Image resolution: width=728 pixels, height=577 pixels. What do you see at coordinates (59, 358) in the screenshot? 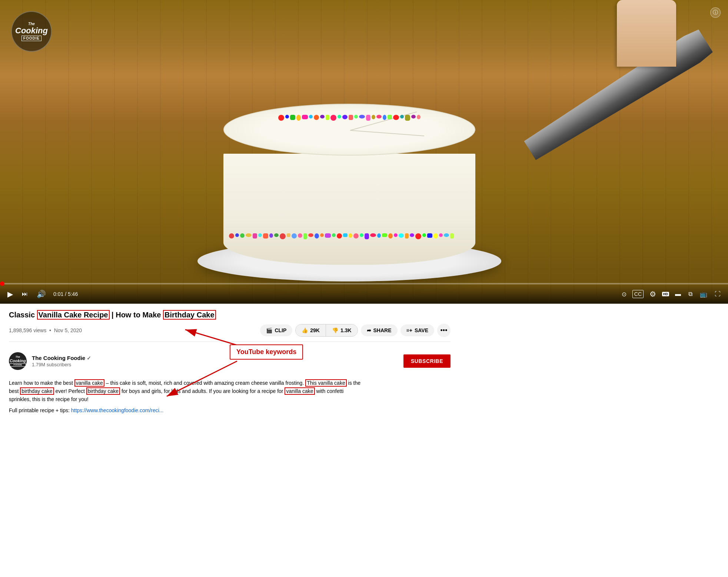
I see `channel-name-text: The Cooking Foodie` at bounding box center [59, 358].